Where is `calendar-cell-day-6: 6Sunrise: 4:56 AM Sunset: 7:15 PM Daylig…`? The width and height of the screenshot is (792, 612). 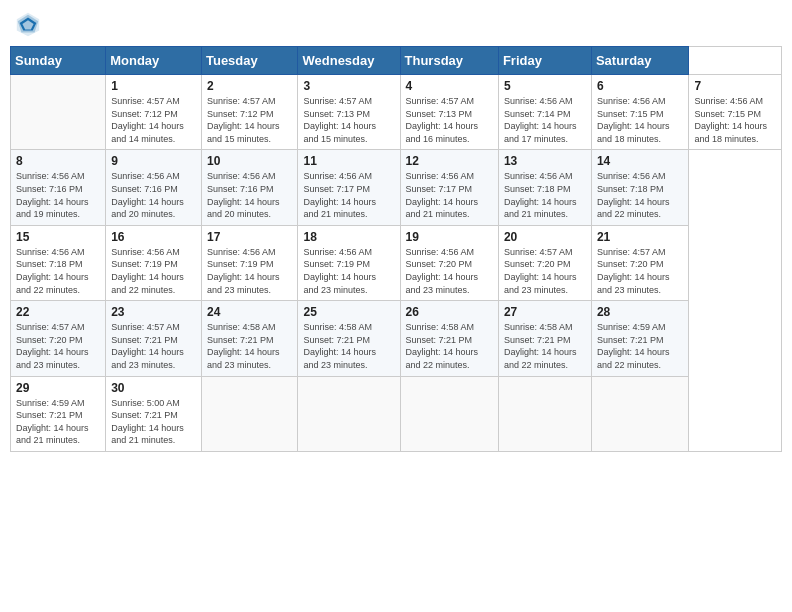 calendar-cell-day-6: 6Sunrise: 4:56 AM Sunset: 7:15 PM Daylig… is located at coordinates (640, 112).